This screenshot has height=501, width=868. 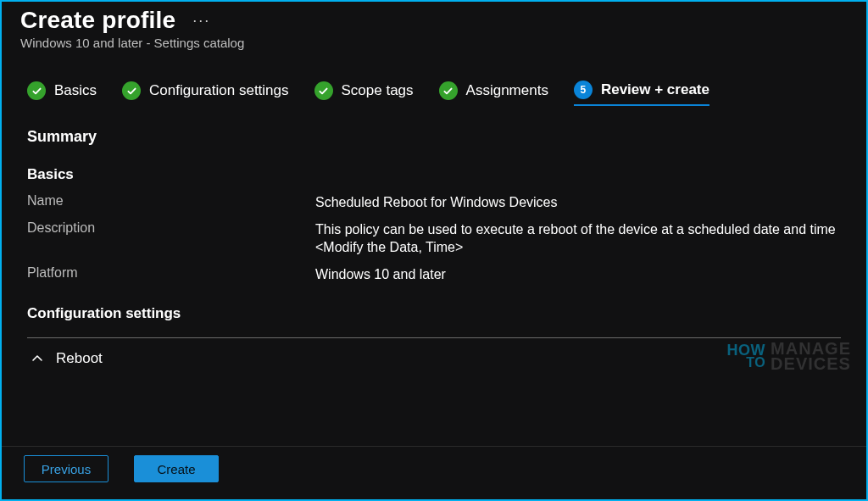 I want to click on field-value: Scheduled Reboot for Windows Devices, so click(x=578, y=203).